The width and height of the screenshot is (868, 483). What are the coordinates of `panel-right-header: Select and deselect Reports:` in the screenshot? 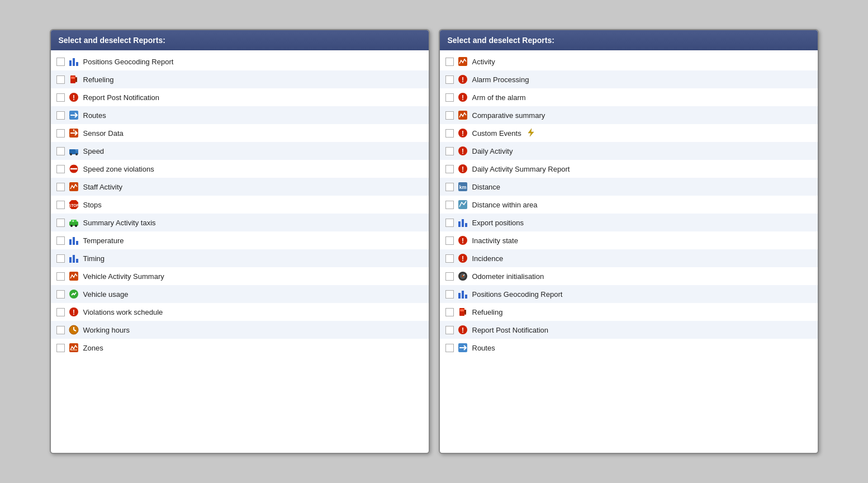 It's located at (629, 40).